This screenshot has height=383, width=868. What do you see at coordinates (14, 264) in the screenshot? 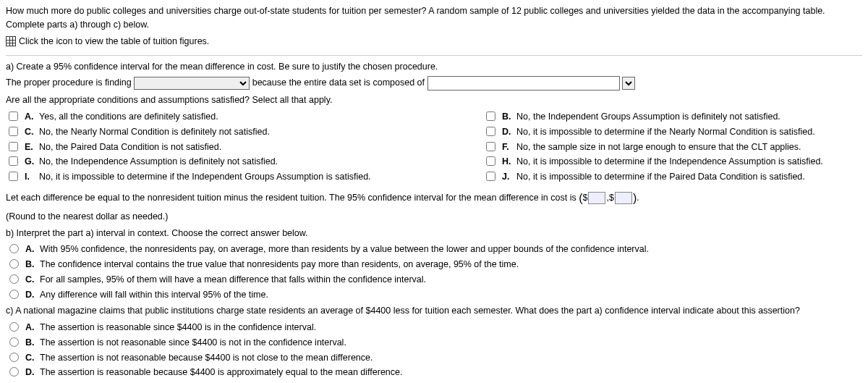
I see `radio-input-b-B` at bounding box center [14, 264].